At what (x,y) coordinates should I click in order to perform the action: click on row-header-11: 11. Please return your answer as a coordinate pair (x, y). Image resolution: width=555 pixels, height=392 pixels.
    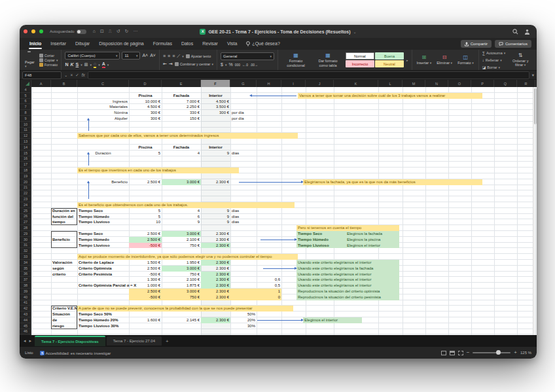
    Looking at the image, I should click on (26, 131).